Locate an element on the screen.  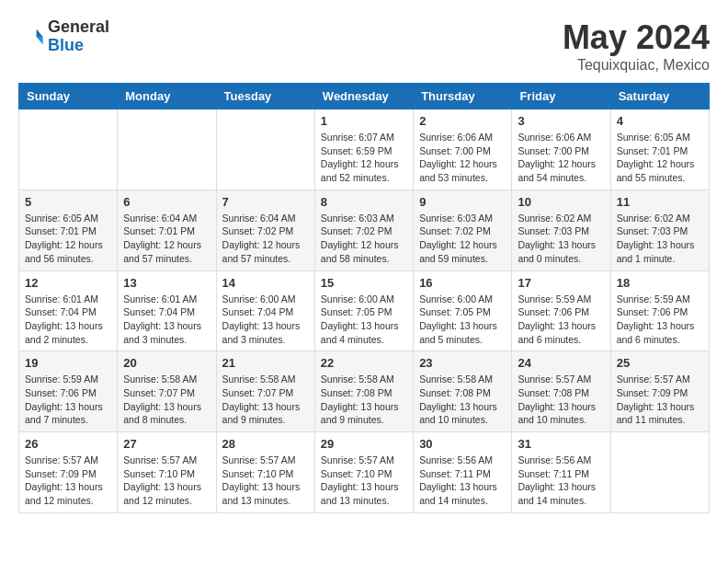
calendar-cell: 7Sunrise: 6:04 AM Sunset: 7:02 PM Daylig… is located at coordinates (265, 230).